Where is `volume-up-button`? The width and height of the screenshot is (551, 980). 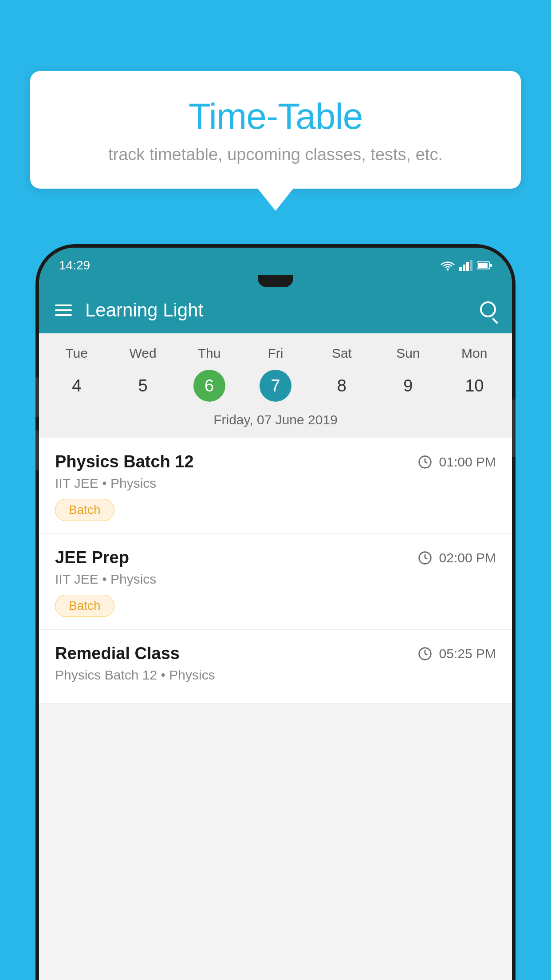
volume-up-button is located at coordinates (37, 397).